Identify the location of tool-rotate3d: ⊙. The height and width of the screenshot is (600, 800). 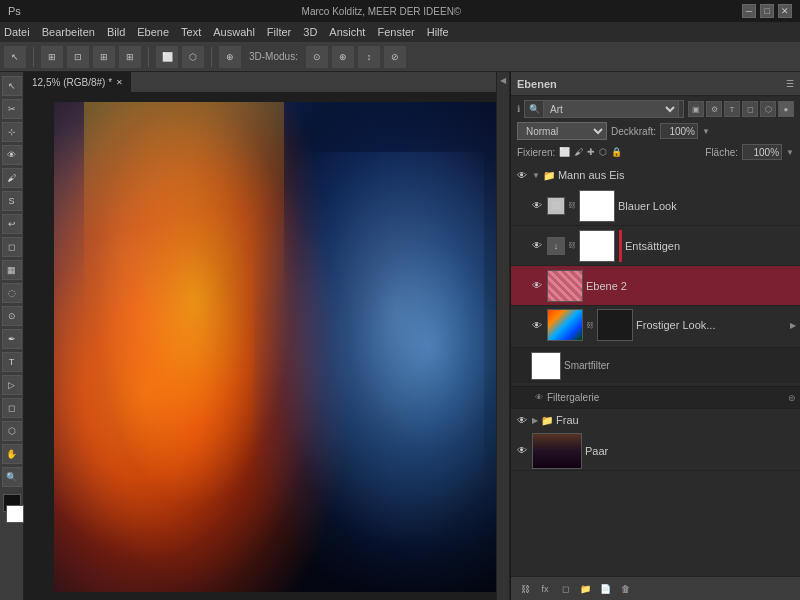
(317, 57).